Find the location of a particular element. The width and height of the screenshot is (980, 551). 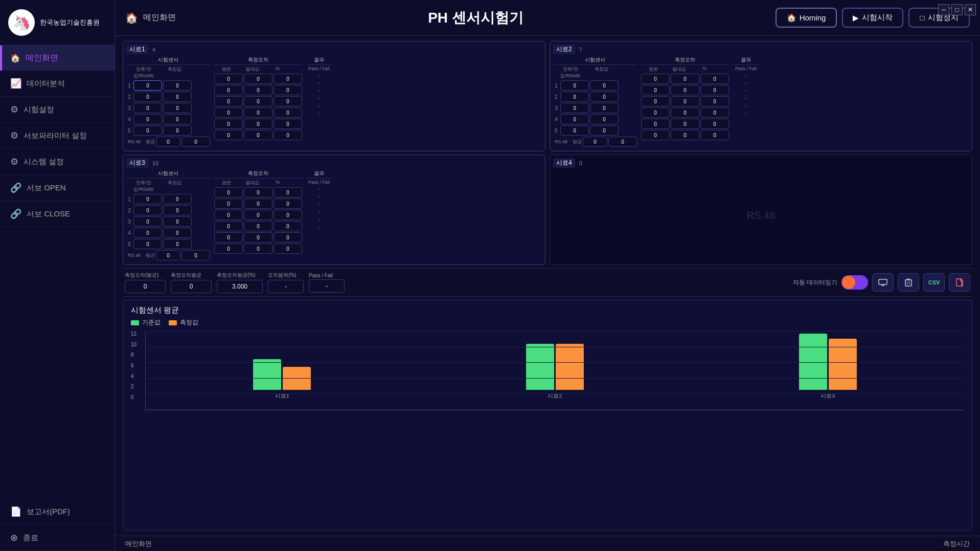

sidebar-item-servo-close: 🔗 서보 CLOSE is located at coordinates (57, 214).